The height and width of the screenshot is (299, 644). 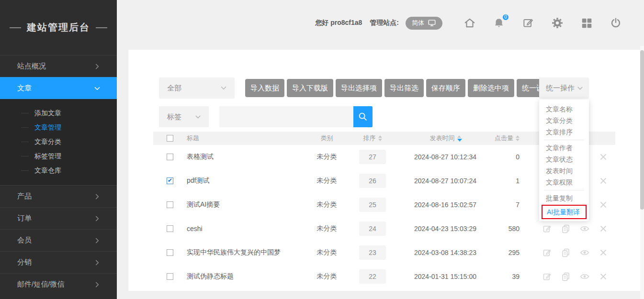 I want to click on language-switch-pill: 简体, so click(x=424, y=23).